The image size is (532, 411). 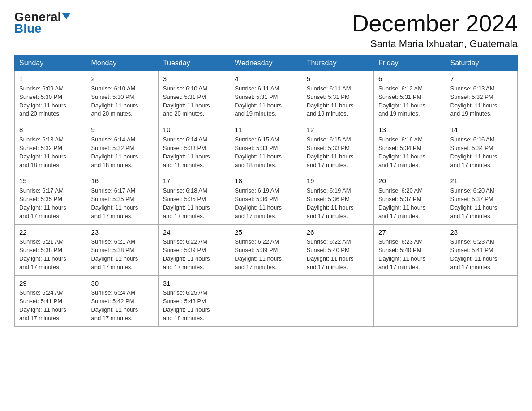 What do you see at coordinates (51, 97) in the screenshot?
I see `calendar-cell: 1Sunrise: 6:09 AMSunset: 5:30 PMDaylight…` at bounding box center [51, 97].